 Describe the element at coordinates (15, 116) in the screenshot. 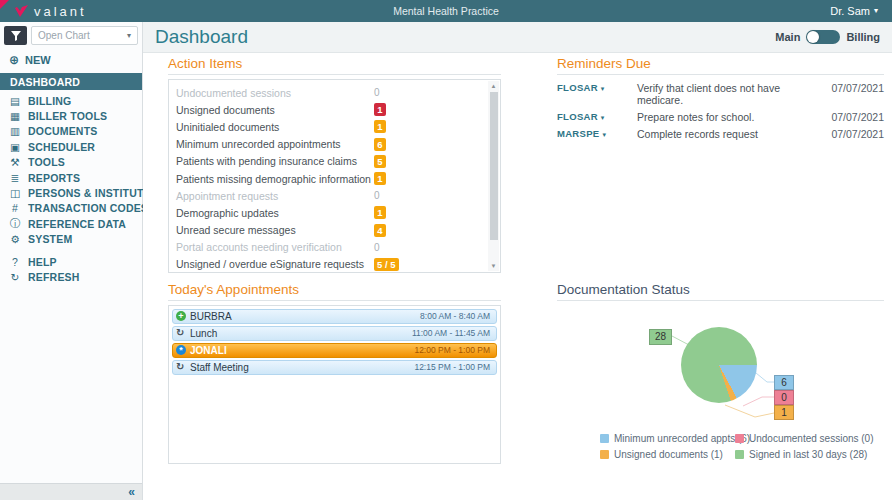

I see `biller-tools-icon: ▦` at that location.